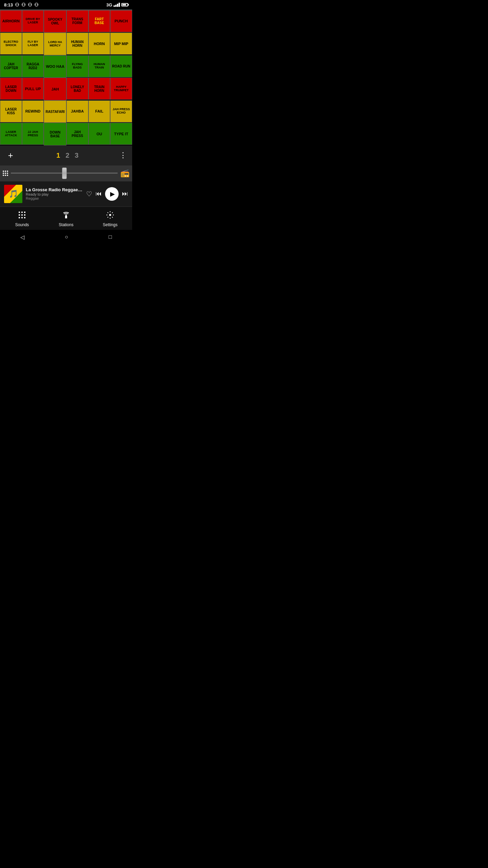 Image resolution: width=488 pixels, height=868 pixels. I want to click on sound-cell: HORN, so click(100, 43).